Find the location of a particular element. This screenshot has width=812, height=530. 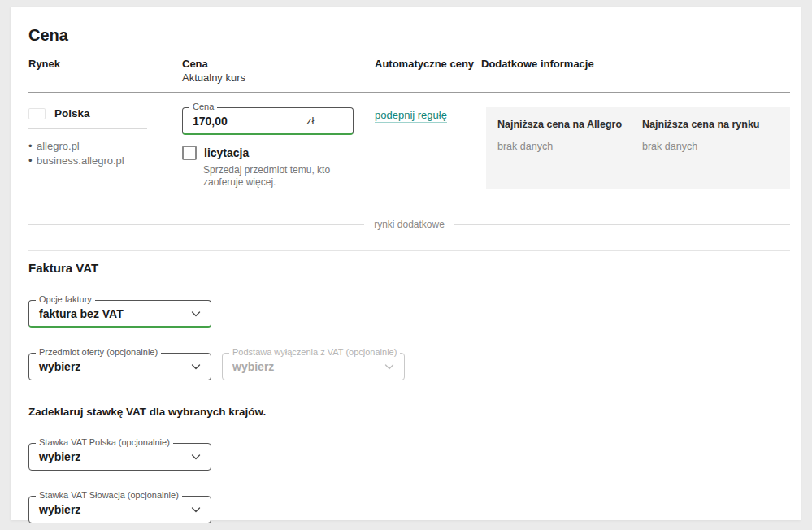

channel-item: business.allegro.pl is located at coordinates (98, 161).